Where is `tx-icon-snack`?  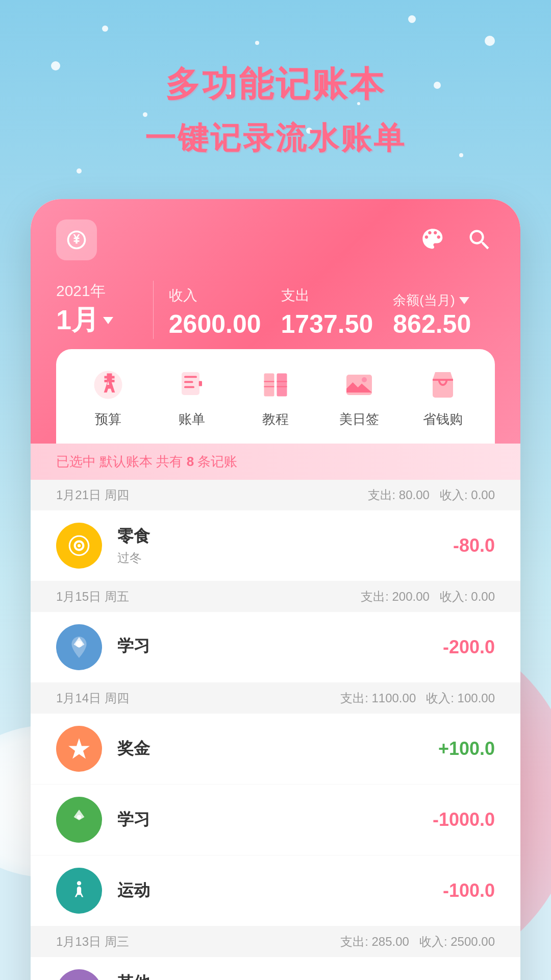 tx-icon-snack is located at coordinates (79, 546).